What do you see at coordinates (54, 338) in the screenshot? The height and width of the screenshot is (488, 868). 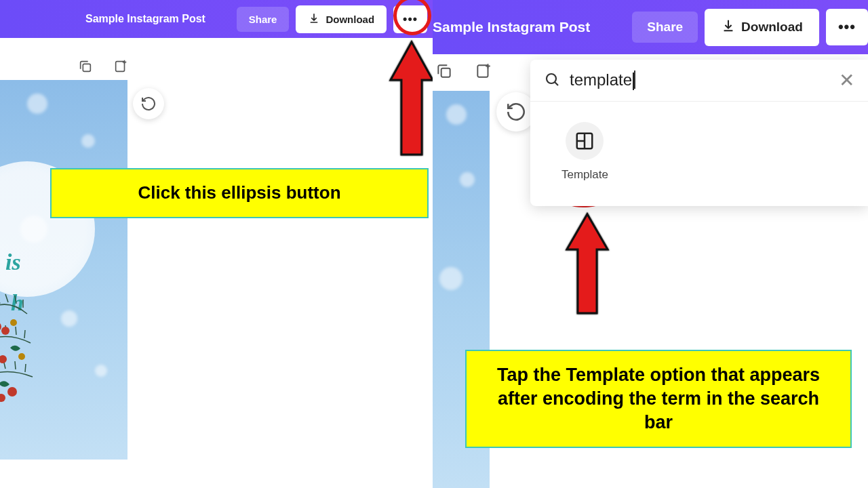 I see `wreath-graphic` at bounding box center [54, 338].